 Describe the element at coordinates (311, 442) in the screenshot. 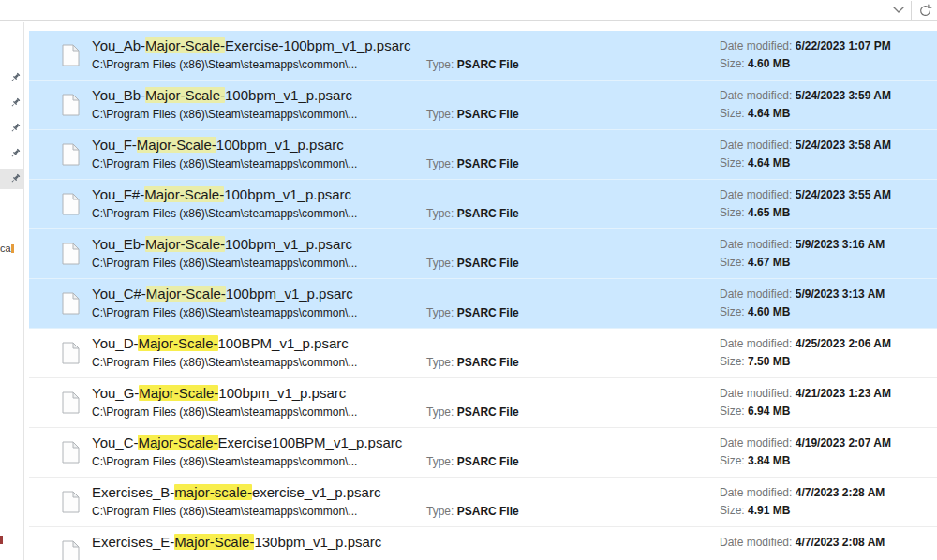

I see `file-name-post: Exercise100BPM_v1_p.psarc` at that location.